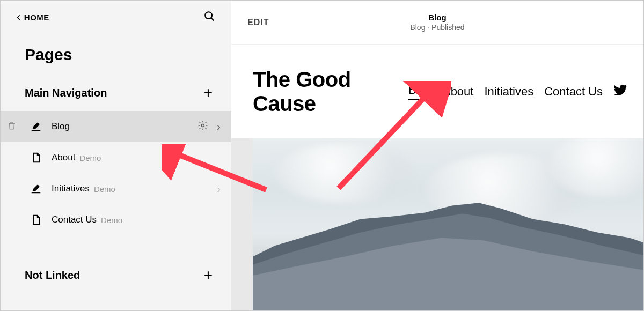 This screenshot has height=311, width=644. I want to click on site-nav: Blog About Initiatives Contact Us, so click(518, 92).